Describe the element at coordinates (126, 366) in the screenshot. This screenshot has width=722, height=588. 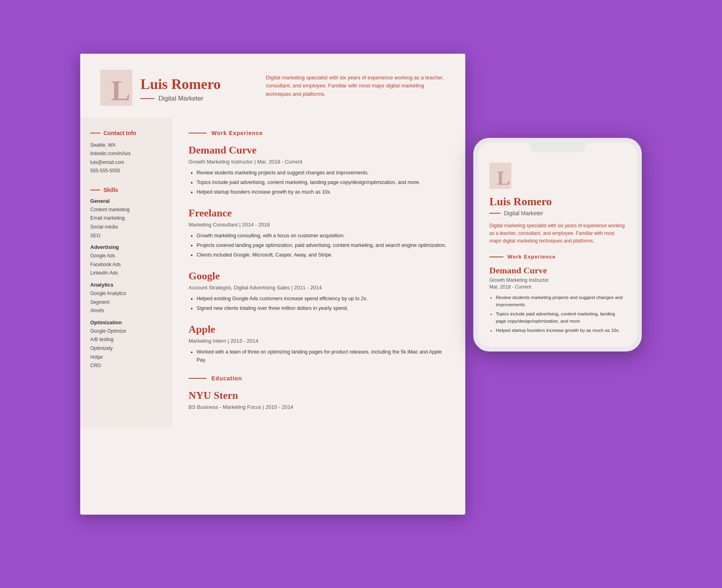
I see `skill-cro: CRO` at that location.